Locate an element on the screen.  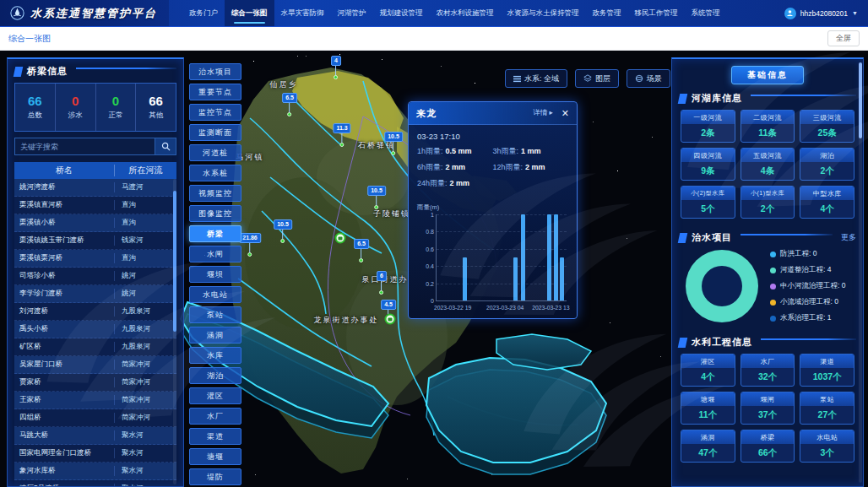
layer-item-20: 堤防 is located at coordinates (215, 477).